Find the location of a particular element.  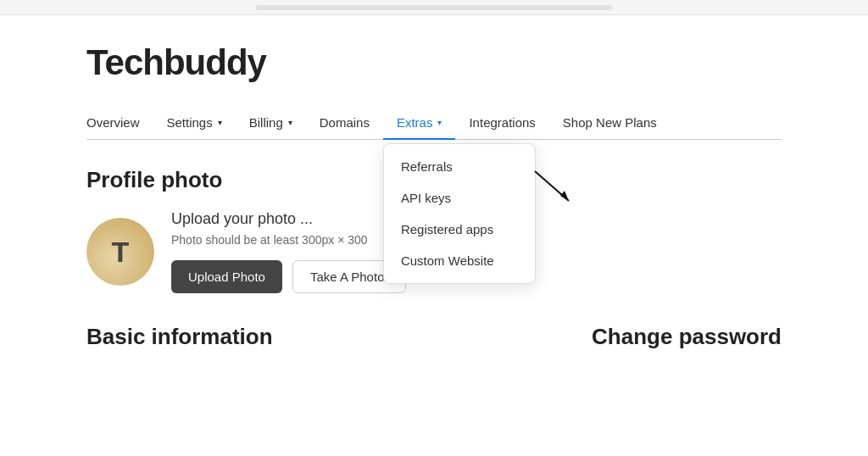

avatar: T is located at coordinates (120, 252).